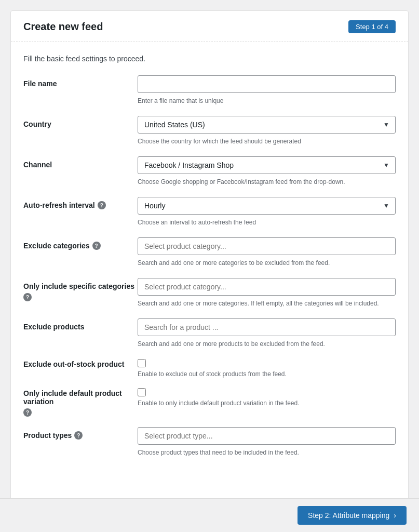 This screenshot has height=532, width=419. What do you see at coordinates (267, 125) in the screenshot?
I see `country-select-wrapper: United States (US) United Kingdom (UK) C…` at bounding box center [267, 125].